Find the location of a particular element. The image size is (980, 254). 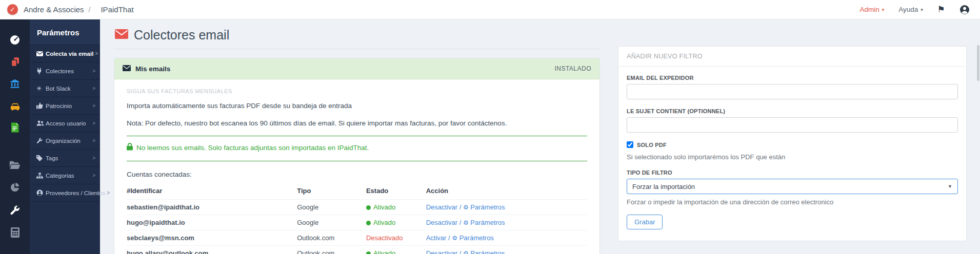

documents-icon is located at coordinates (15, 62).